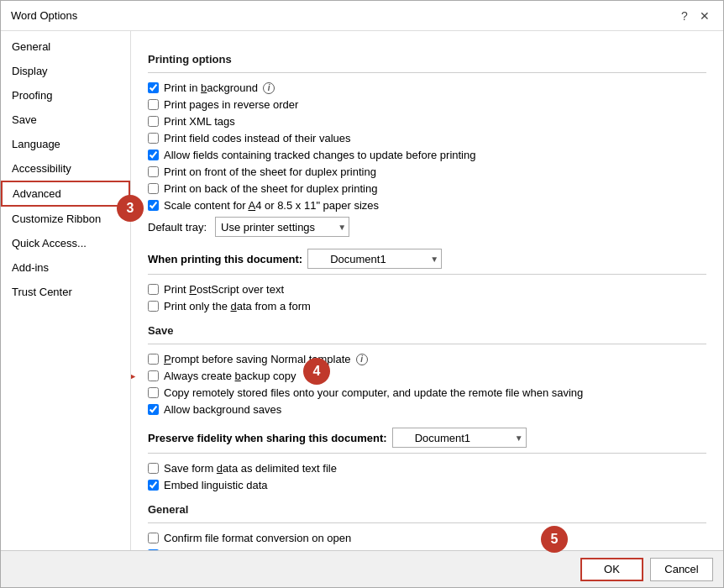 This screenshot has width=724, height=588. What do you see at coordinates (427, 549) in the screenshot?
I see `update-auto-links-row: Update automatic links at open` at bounding box center [427, 549].